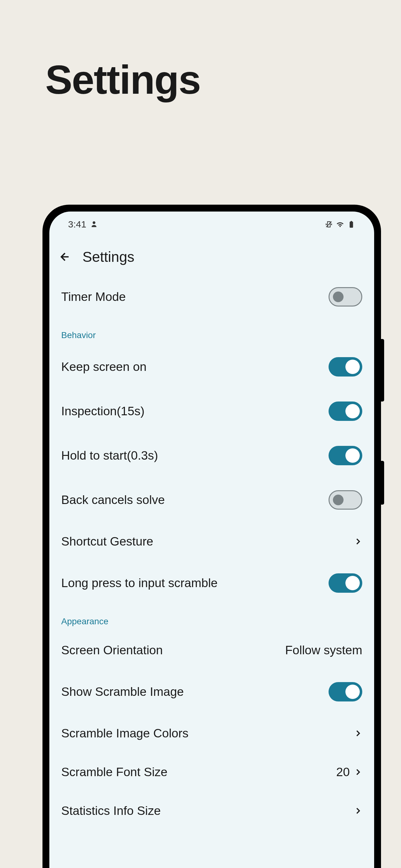  I want to click on header-title: Settings, so click(108, 257).